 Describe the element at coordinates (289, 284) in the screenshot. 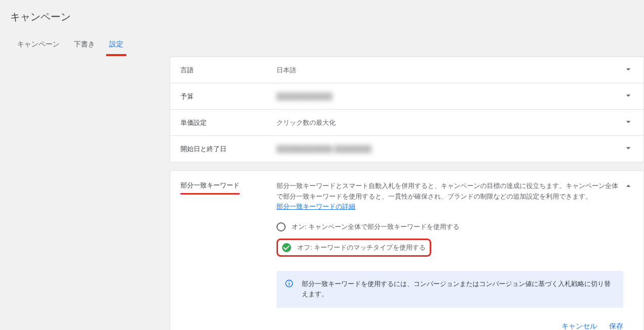

I see `info-icon` at that location.